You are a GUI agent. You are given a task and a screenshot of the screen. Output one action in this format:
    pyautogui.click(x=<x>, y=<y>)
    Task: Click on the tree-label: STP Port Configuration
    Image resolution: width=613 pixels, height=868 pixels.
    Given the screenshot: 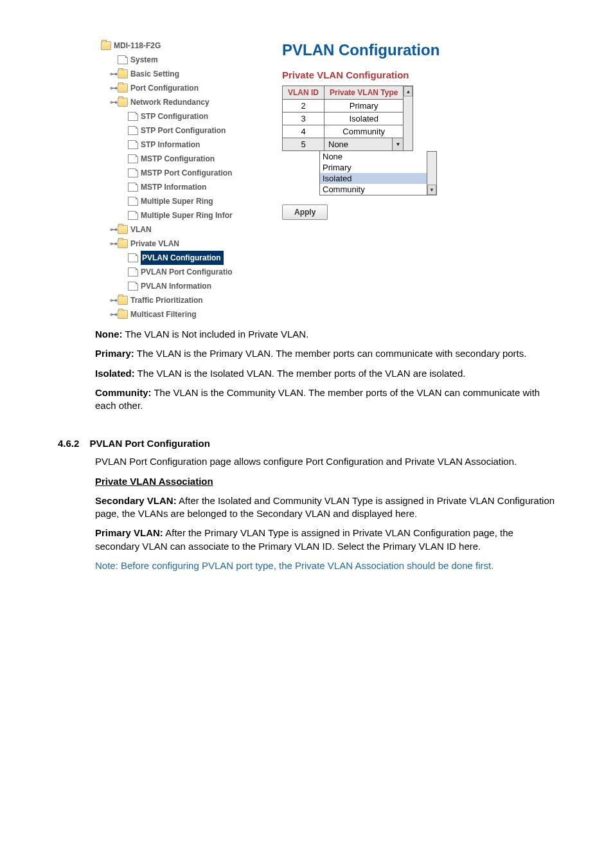 What is the action you would take?
    pyautogui.click(x=183, y=131)
    